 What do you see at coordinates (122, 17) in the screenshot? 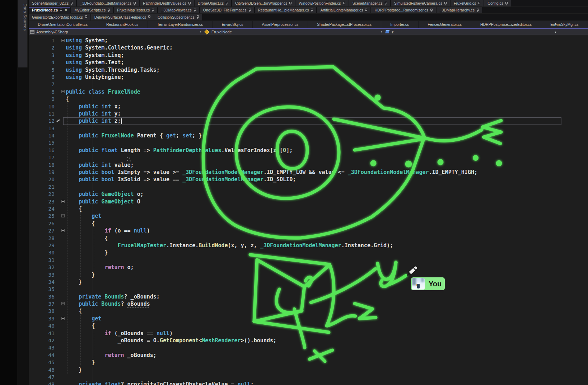
I see `tab-DeliverySurfaceClassHelper.cs: DeliverySurfaceClassHelper.cs` at bounding box center [122, 17].